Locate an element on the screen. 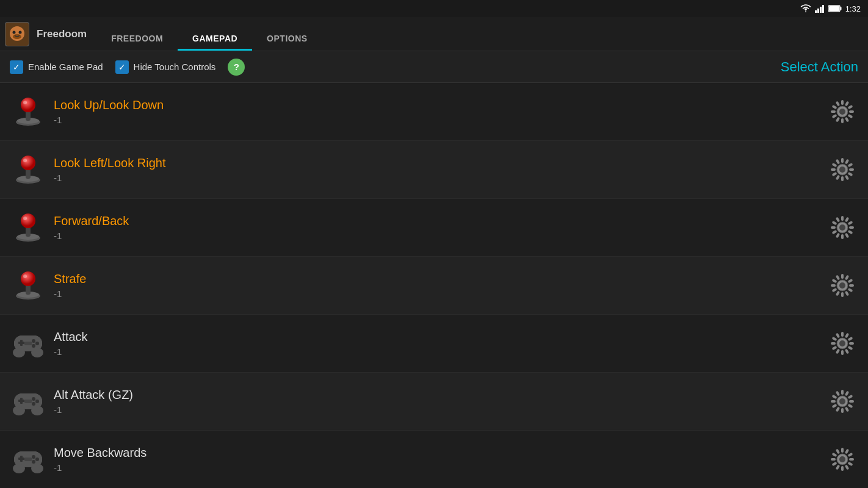 This screenshot has width=868, height=488. controls-bar: ✓ Enable Game Pad ✓ Hide Touch Controls … is located at coordinates (434, 67).